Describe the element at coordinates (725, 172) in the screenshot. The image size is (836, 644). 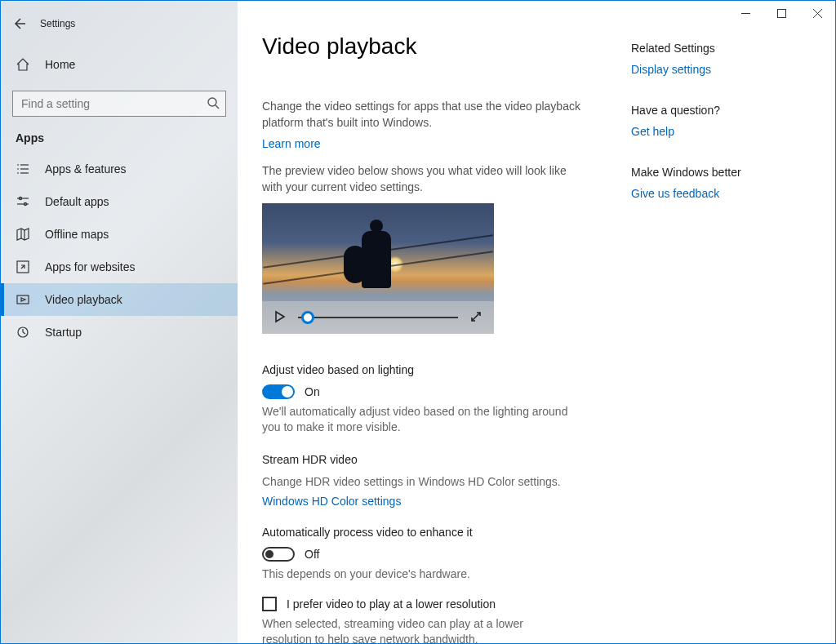
I see `feedback-heading: Make Windows better` at that location.